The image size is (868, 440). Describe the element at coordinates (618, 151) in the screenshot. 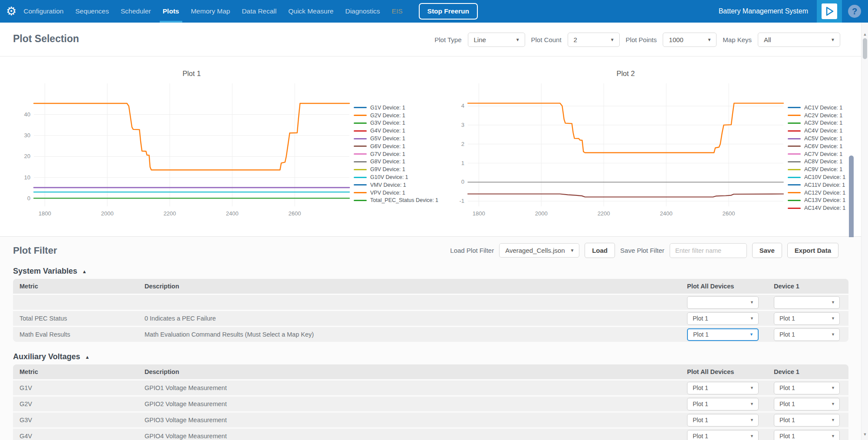

I see `plot2-chart-canvas: 18002000220024002600-101234` at that location.